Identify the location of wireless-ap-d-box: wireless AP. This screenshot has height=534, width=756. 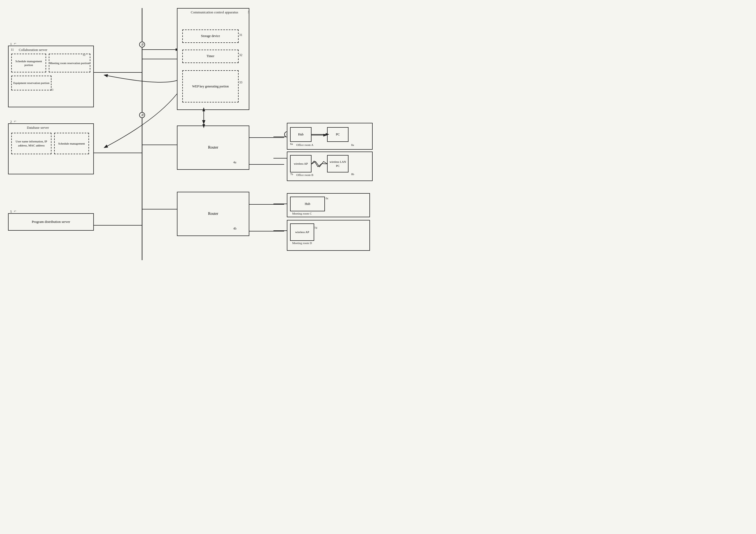
(302, 232).